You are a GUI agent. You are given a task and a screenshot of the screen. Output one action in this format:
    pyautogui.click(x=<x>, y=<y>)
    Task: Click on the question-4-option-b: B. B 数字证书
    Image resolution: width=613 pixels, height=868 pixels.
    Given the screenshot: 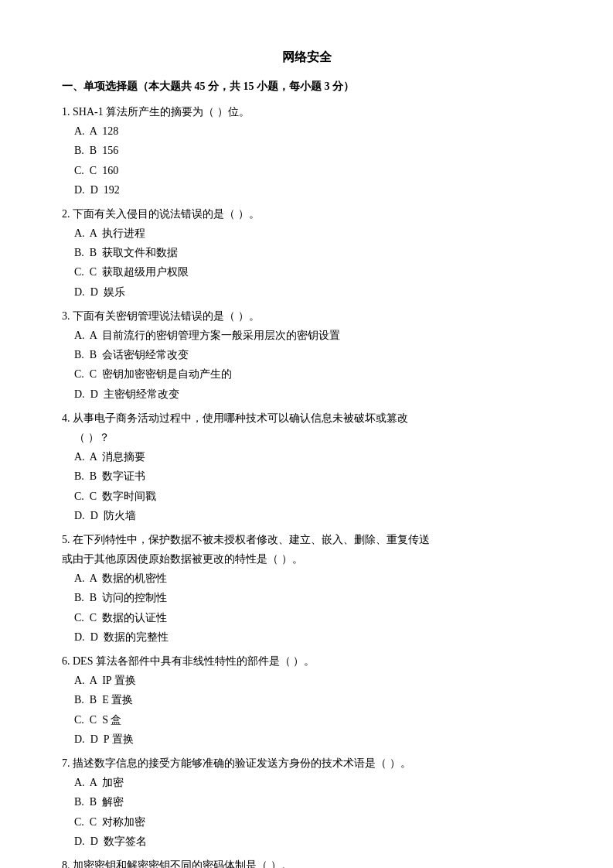 What is the action you would take?
    pyautogui.click(x=306, y=477)
    